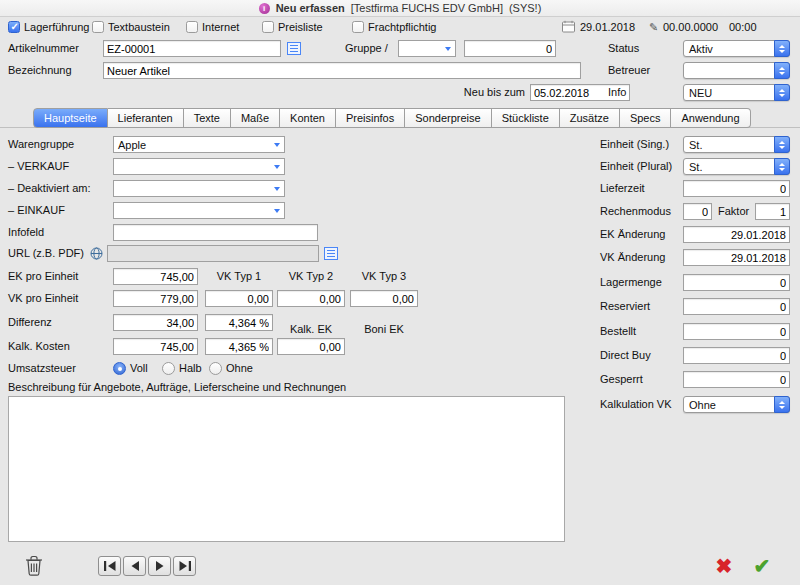 The height and width of the screenshot is (585, 800). Describe the element at coordinates (256, 118) in the screenshot. I see `tab-masse: Maße` at that location.